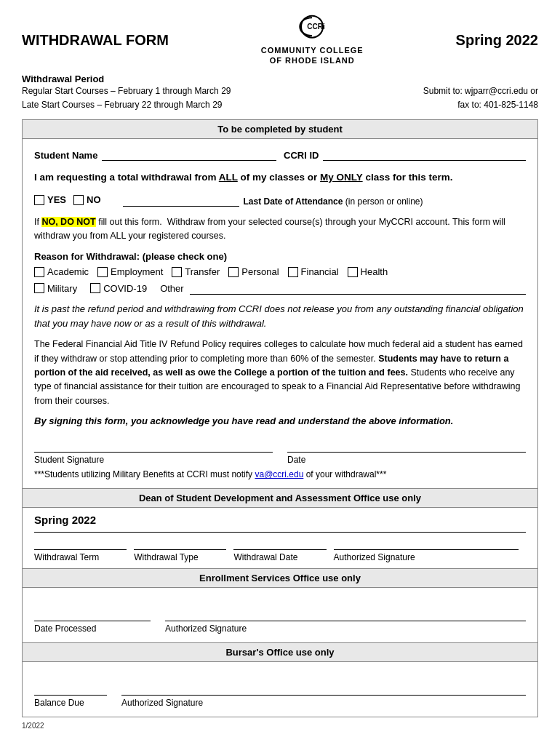  I want to click on enroll-date-processed-label: Date Processed, so click(92, 629).